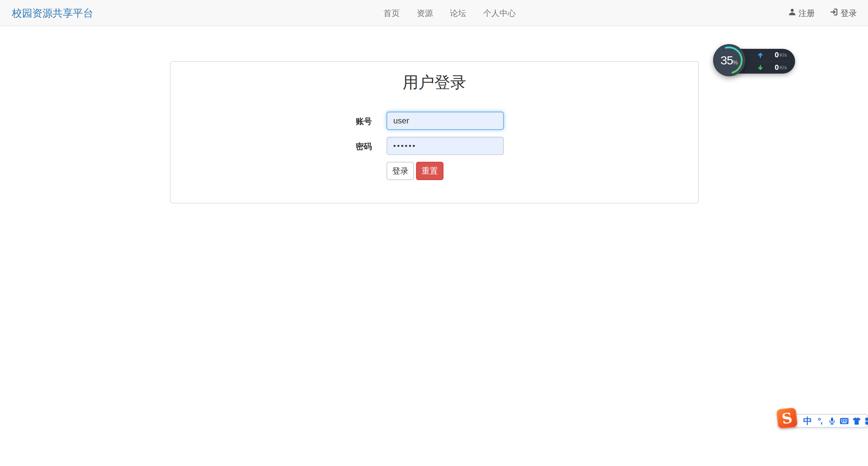 This screenshot has height=466, width=868. I want to click on password-label: 密码, so click(271, 147).